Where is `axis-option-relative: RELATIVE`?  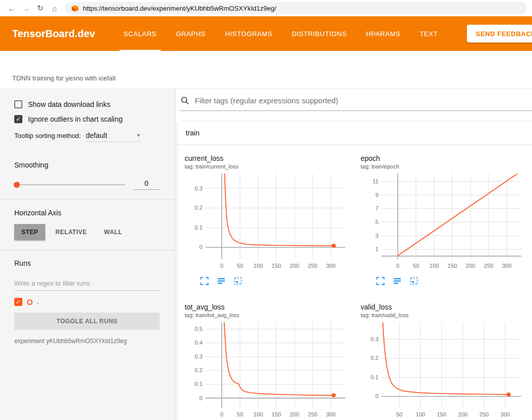 axis-option-relative: RELATIVE is located at coordinates (71, 232).